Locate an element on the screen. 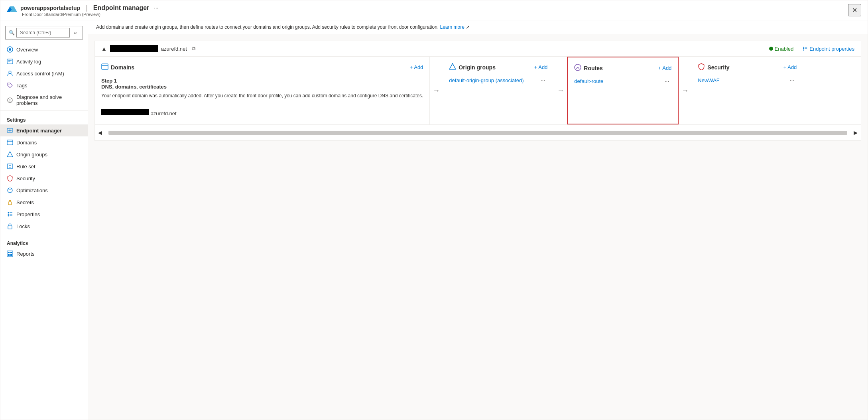 This screenshot has height=420, width=868. learn-more-link: Learn more is located at coordinates (452, 27).